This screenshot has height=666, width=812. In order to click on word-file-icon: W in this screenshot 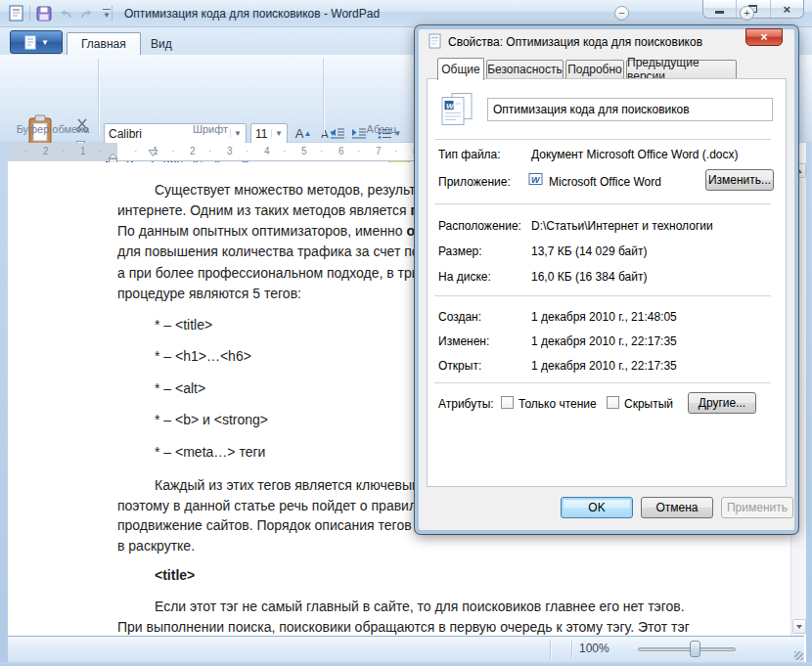, I will do `click(457, 111)`.